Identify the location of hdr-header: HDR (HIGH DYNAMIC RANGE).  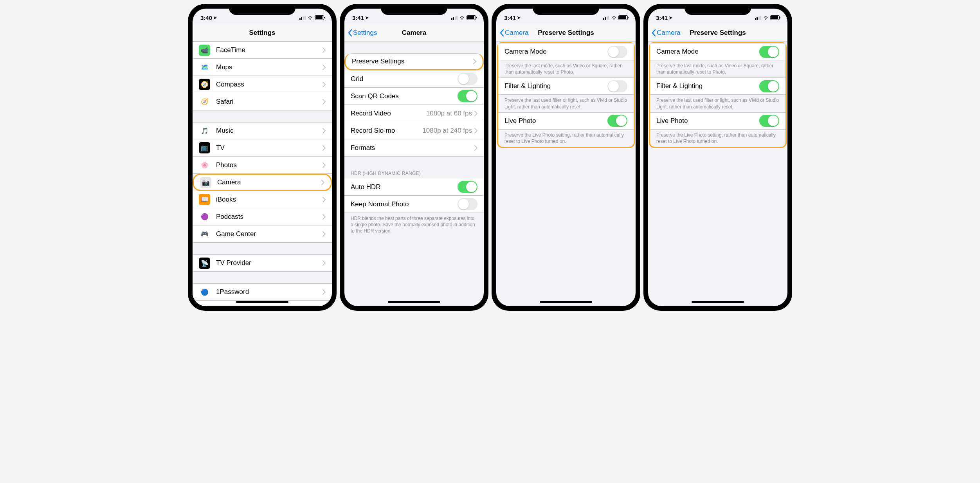
(414, 173).